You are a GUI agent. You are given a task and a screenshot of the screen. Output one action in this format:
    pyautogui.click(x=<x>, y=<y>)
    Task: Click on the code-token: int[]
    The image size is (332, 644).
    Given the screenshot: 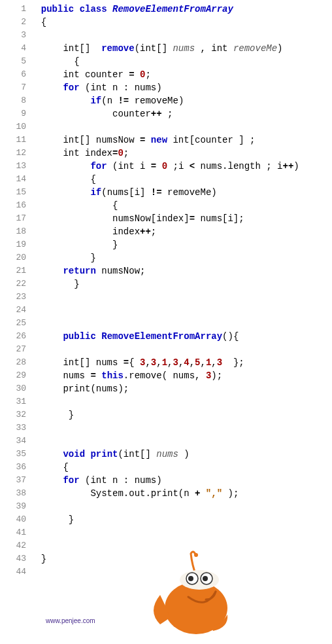 What is the action you would take?
    pyautogui.click(x=65, y=48)
    